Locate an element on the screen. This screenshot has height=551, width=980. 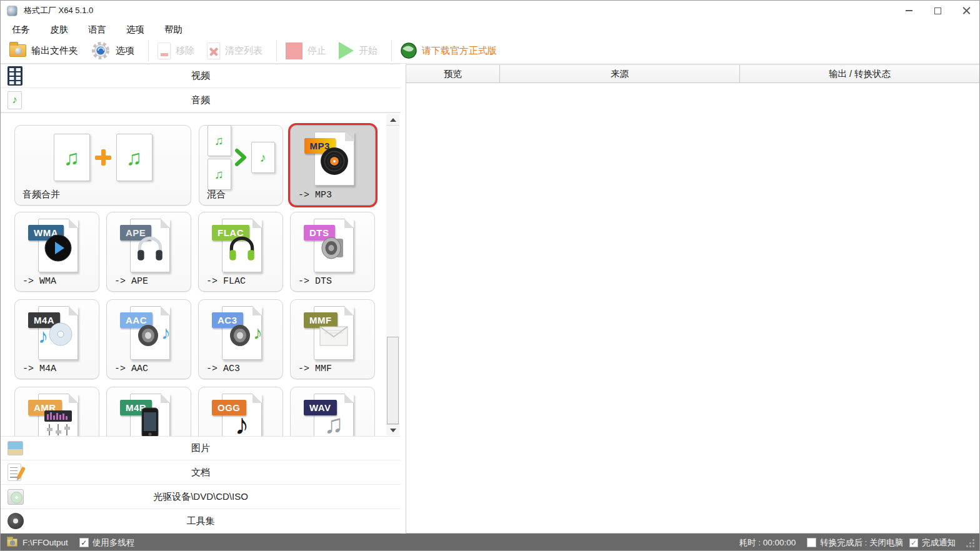
sidebar-label-video: 视频 is located at coordinates (201, 76).